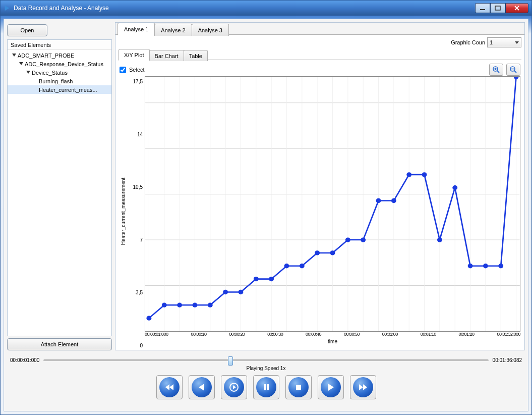 This screenshot has width=532, height=415. What do you see at coordinates (60, 73) in the screenshot?
I see `tree-item: Device_Status` at bounding box center [60, 73].